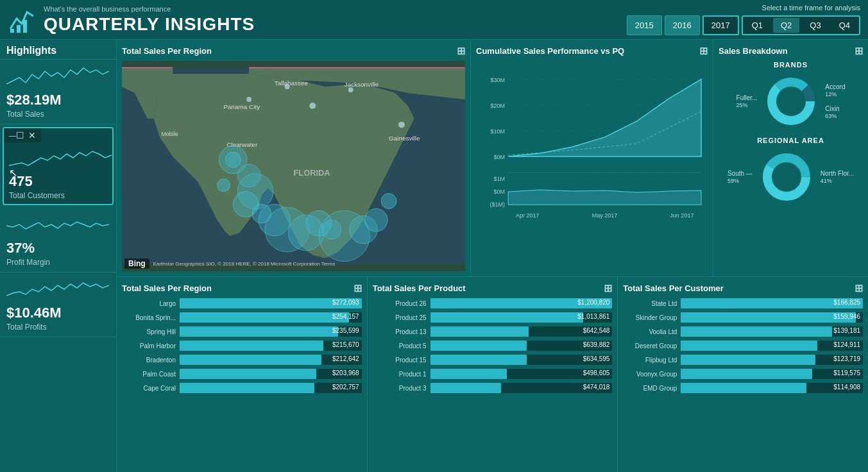 The width and height of the screenshot is (868, 472). What do you see at coordinates (847, 331) in the screenshot?
I see `bar-value: $139,181` at bounding box center [847, 331].